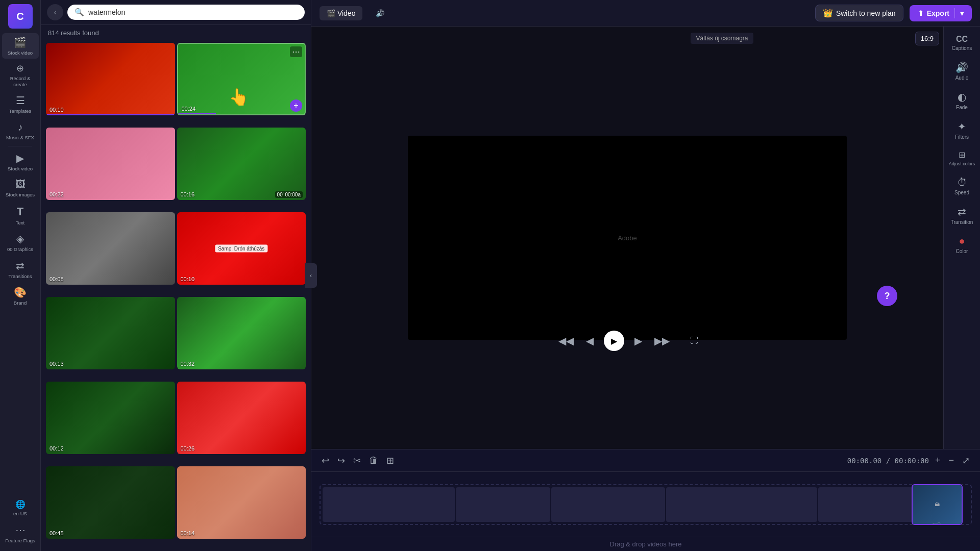 This screenshot has width=980, height=551. What do you see at coordinates (242, 503) in the screenshot?
I see `video-thumb-12: 00:14` at bounding box center [242, 503].